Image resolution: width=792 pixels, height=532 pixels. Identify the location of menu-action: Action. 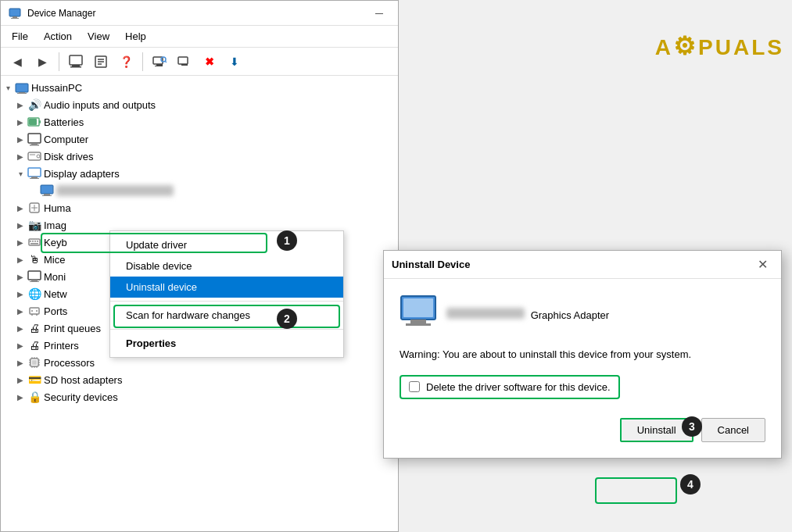
(58, 36).